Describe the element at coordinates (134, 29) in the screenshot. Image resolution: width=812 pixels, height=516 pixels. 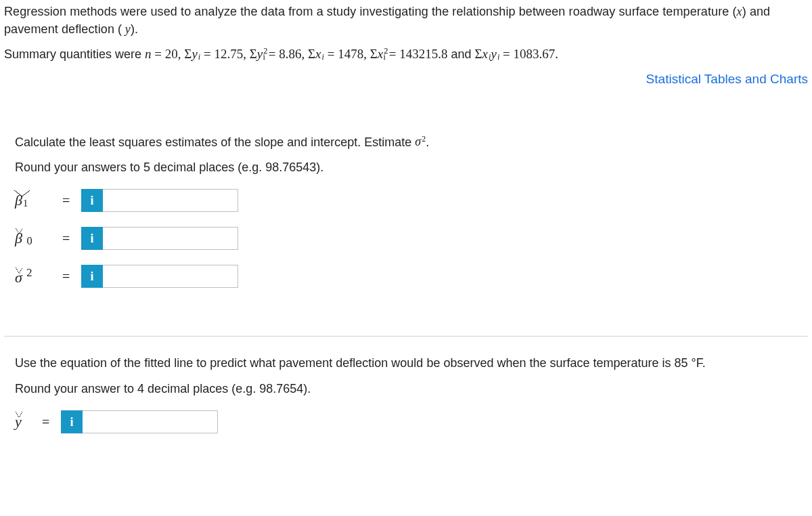
I see `intro-c: ).` at that location.